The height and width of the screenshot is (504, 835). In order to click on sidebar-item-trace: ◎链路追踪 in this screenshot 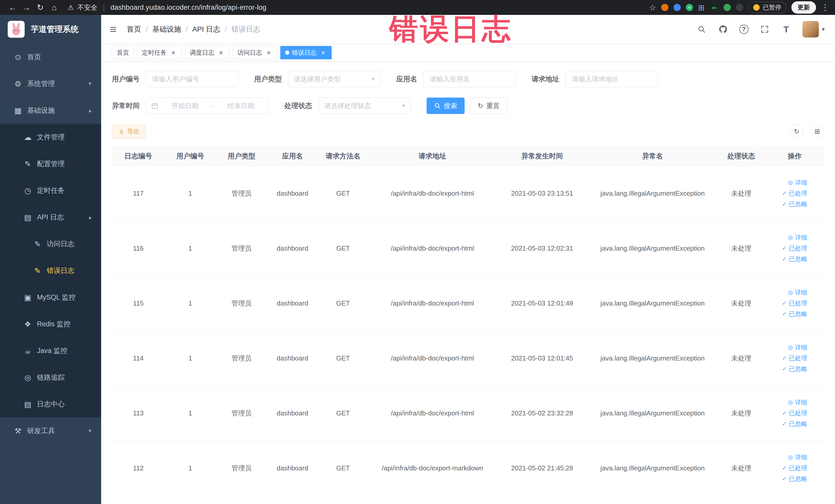, I will do `click(50, 378)`.